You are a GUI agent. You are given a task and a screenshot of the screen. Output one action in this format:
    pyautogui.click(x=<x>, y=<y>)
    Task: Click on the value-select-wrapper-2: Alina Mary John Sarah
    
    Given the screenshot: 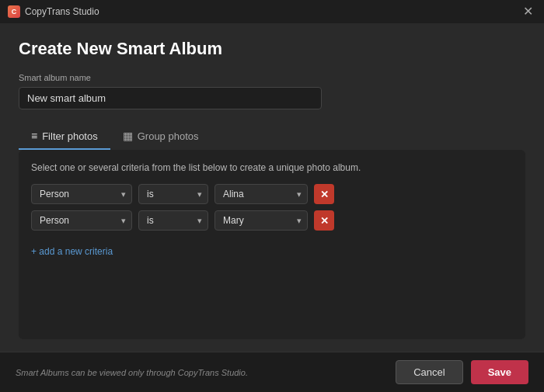 What is the action you would take?
    pyautogui.click(x=261, y=220)
    